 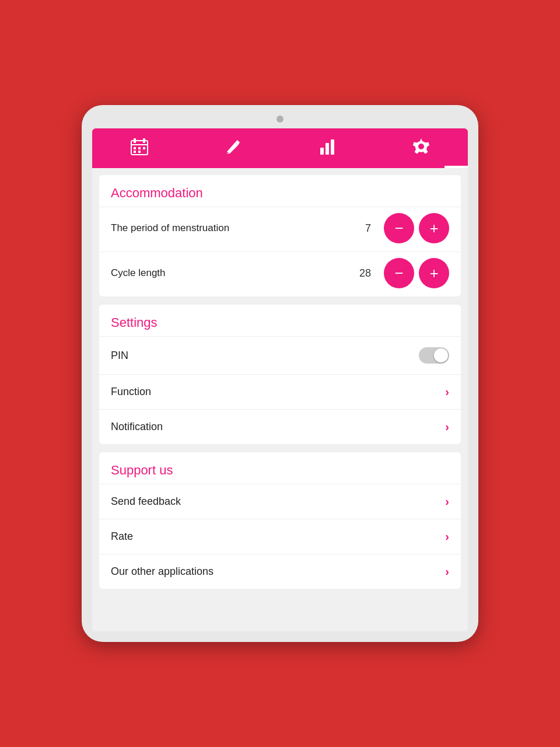 I want to click on send-feedback-chevron-icon: ›, so click(x=447, y=502).